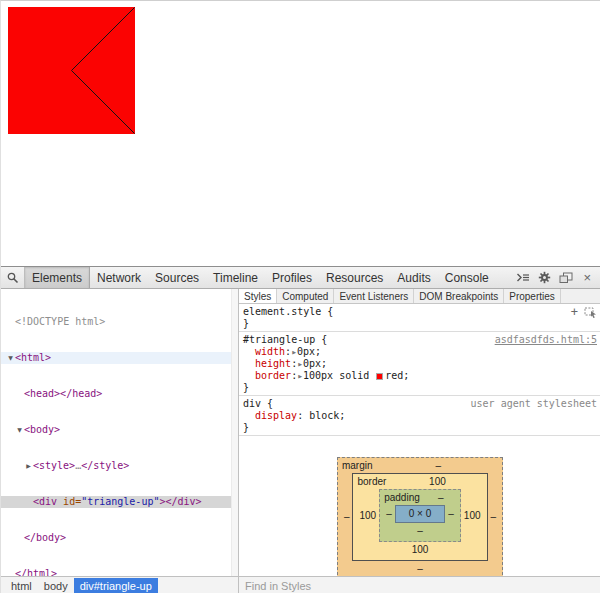  I want to click on css-property-height: height:▶0px;, so click(420, 364).